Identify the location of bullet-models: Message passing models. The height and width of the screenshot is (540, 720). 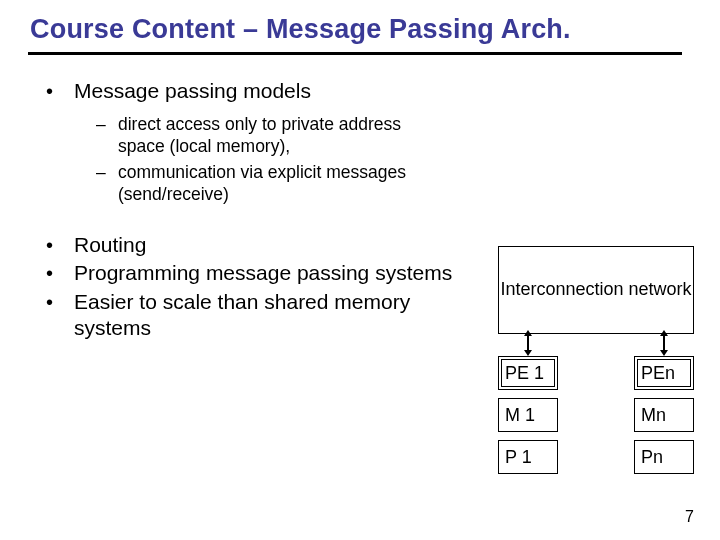
(360, 91).